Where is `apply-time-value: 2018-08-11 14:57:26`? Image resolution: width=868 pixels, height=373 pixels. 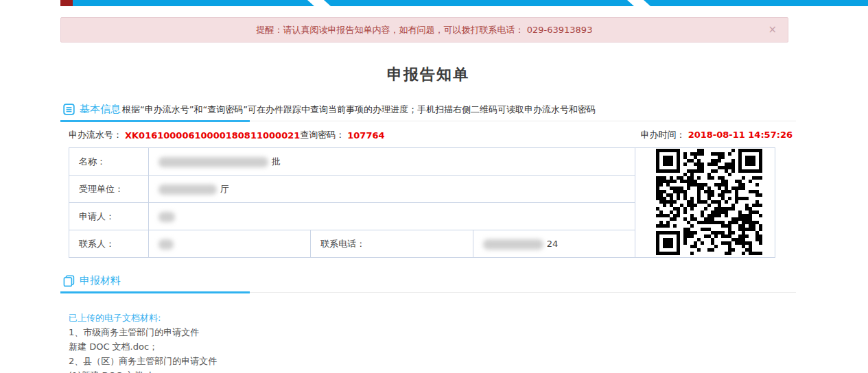 apply-time-value: 2018-08-11 14:57:26 is located at coordinates (740, 134).